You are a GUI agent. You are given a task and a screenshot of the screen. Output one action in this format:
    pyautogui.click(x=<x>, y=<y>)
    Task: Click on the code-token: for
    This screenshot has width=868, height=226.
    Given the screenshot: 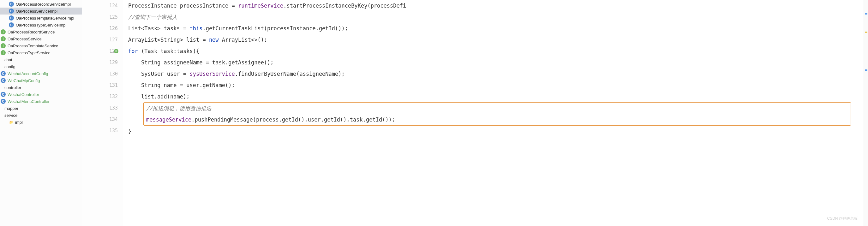 What is the action you would take?
    pyautogui.click(x=133, y=51)
    